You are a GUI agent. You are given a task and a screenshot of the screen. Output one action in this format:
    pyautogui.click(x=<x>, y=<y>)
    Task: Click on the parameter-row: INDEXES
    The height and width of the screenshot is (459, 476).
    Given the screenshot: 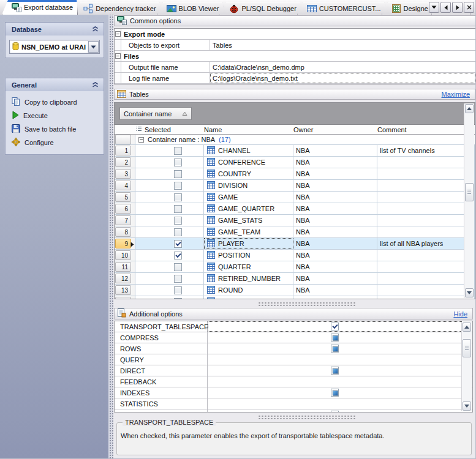 What is the action you would take?
    pyautogui.click(x=293, y=393)
    